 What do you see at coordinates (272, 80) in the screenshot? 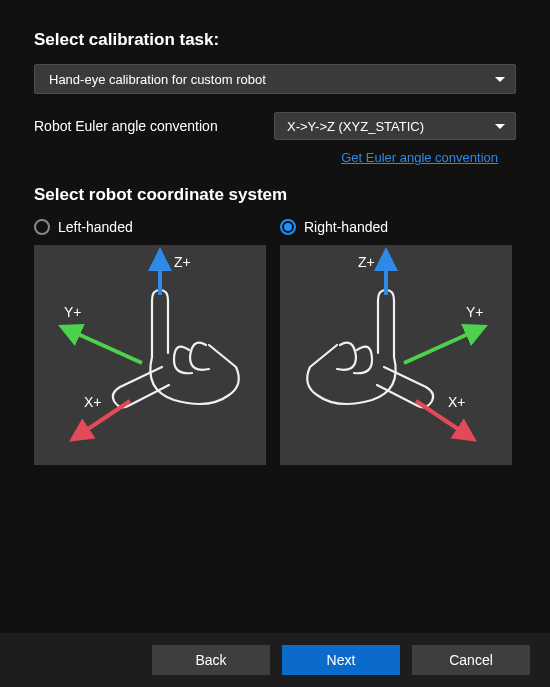
I see `calibration-task-value: Hand-eye calibration for custom robot` at bounding box center [272, 80].